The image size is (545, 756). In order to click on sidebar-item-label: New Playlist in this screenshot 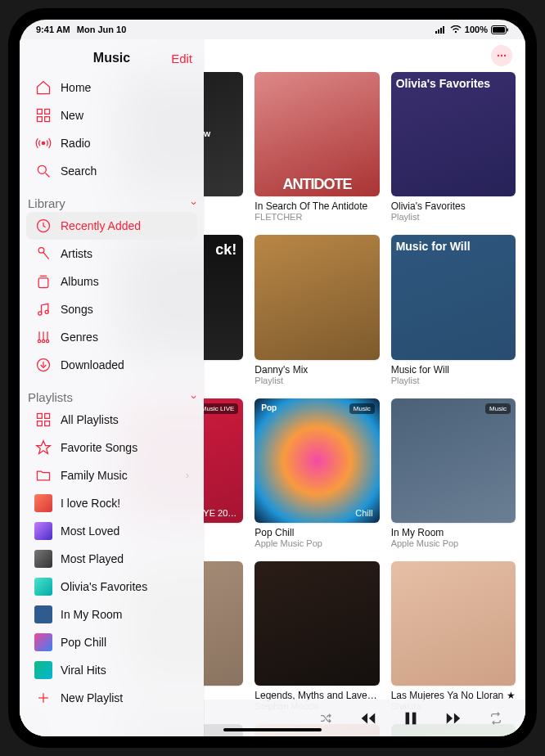, I will do `click(92, 698)`.